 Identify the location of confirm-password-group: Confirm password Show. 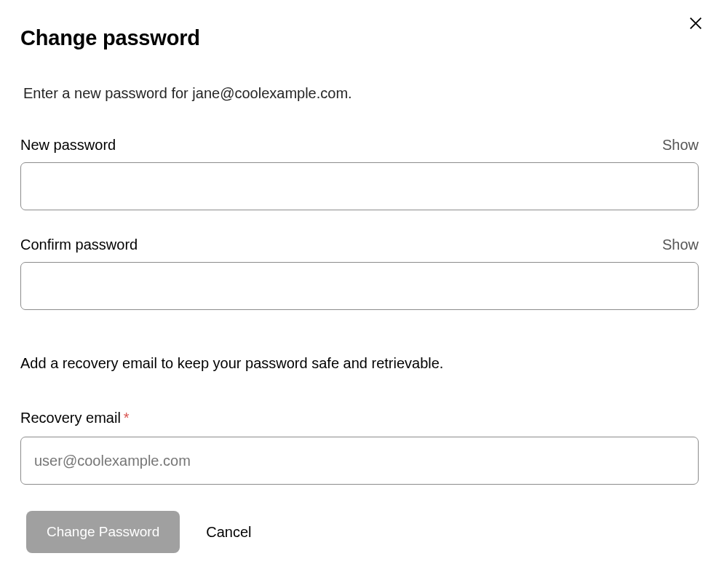
(360, 274).